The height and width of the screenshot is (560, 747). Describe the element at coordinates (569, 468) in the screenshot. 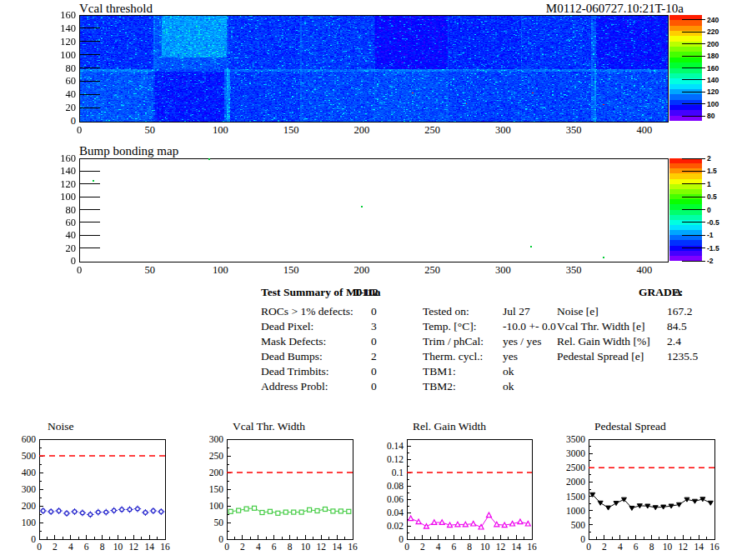

I see `chart-y-label: 2500` at that location.